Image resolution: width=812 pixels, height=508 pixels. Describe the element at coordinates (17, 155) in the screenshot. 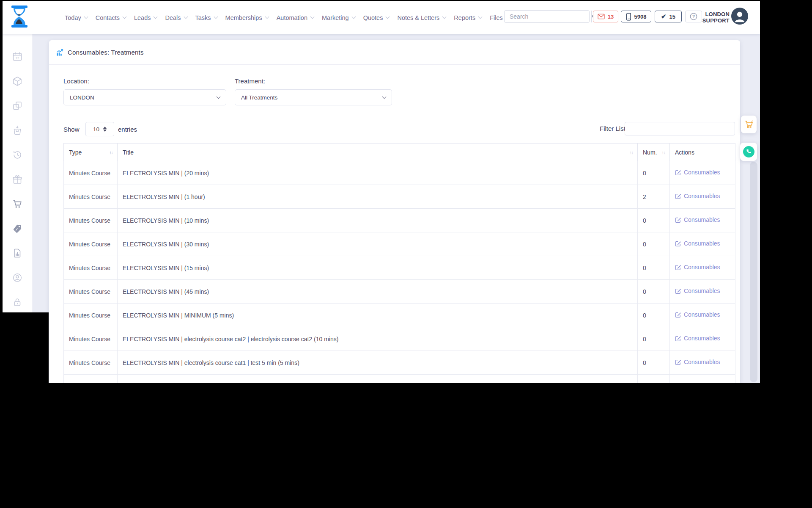

I see `history-icon` at that location.